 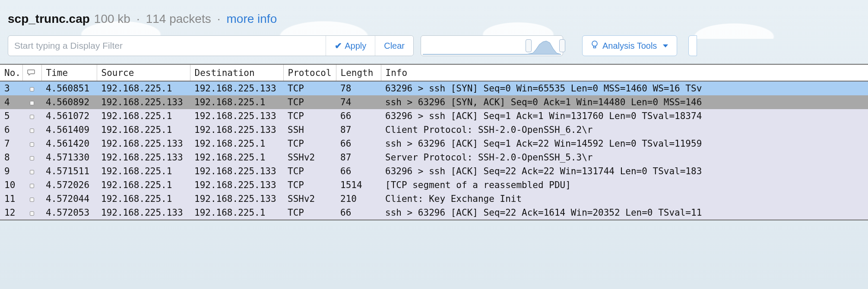 What do you see at coordinates (69, 73) in the screenshot?
I see `col-header-time: Time` at bounding box center [69, 73].